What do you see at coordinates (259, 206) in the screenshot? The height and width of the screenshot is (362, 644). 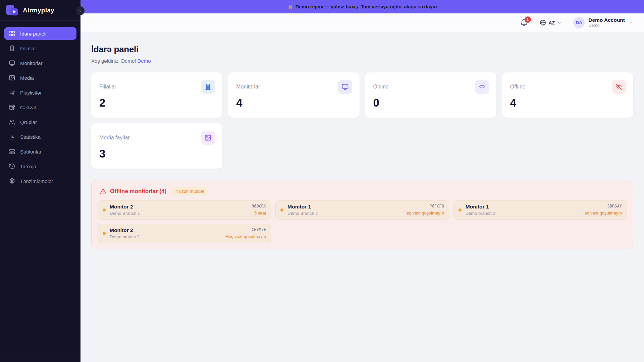 I see `monitor-code: N69CRK` at bounding box center [259, 206].